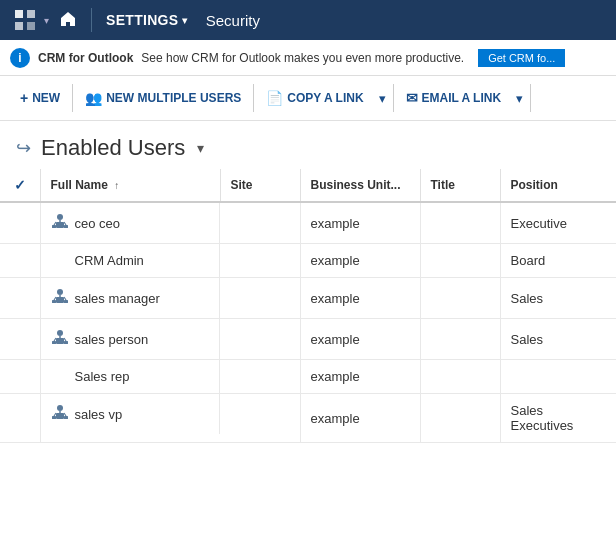  What do you see at coordinates (558, 340) in the screenshot?
I see `row-position: Sales` at bounding box center [558, 340].